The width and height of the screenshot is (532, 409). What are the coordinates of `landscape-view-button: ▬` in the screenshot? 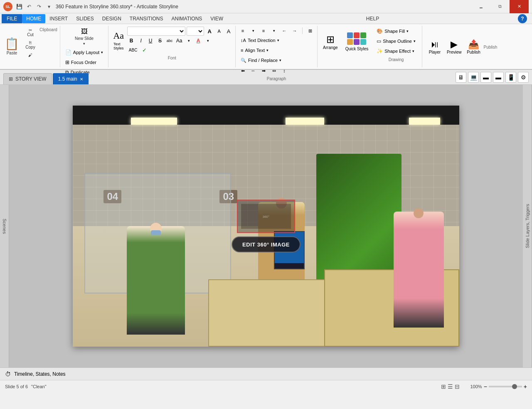 It's located at (498, 77).